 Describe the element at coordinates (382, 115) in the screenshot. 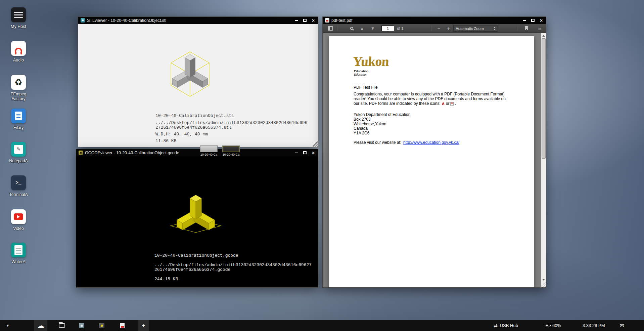

I see `address-line: Yukon Department of Education` at that location.